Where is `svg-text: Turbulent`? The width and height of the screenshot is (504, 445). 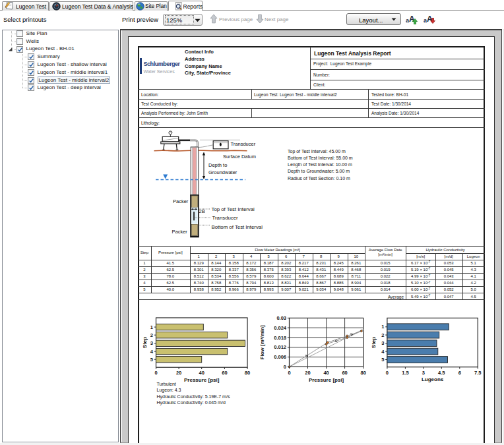 svg-text: Turbulent is located at coordinates (166, 384).